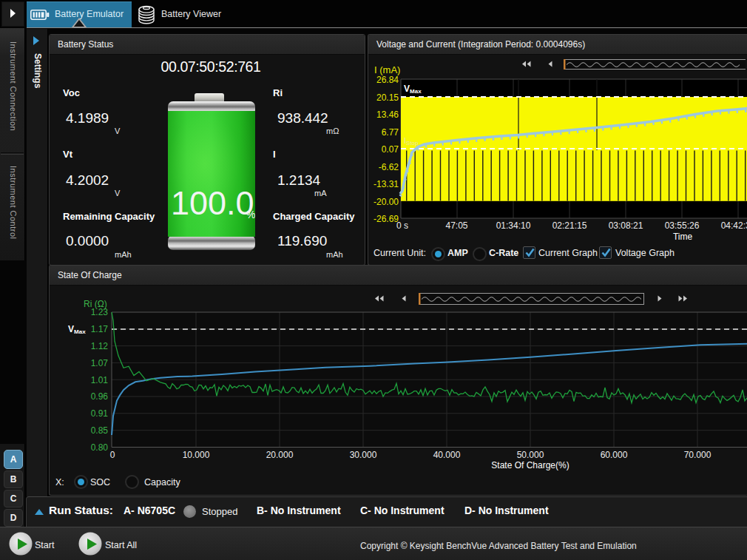 The height and width of the screenshot is (560, 747). I want to click on svg-text: 10.000, so click(197, 455).